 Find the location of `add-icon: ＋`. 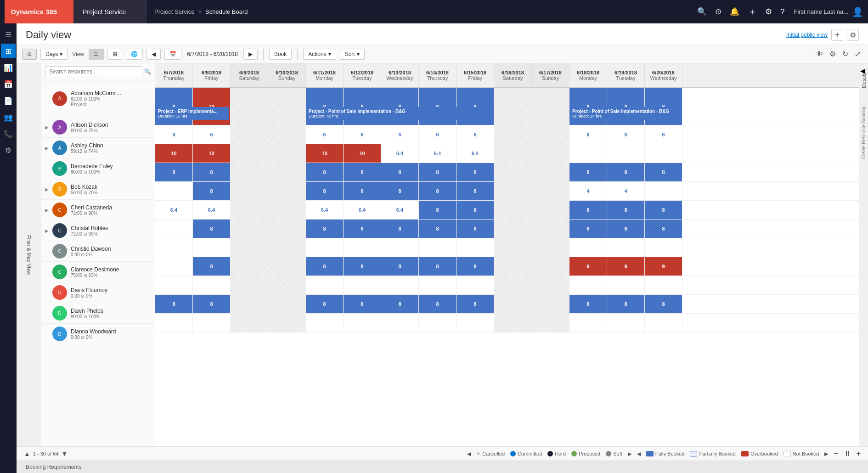

add-icon: ＋ is located at coordinates (752, 12).